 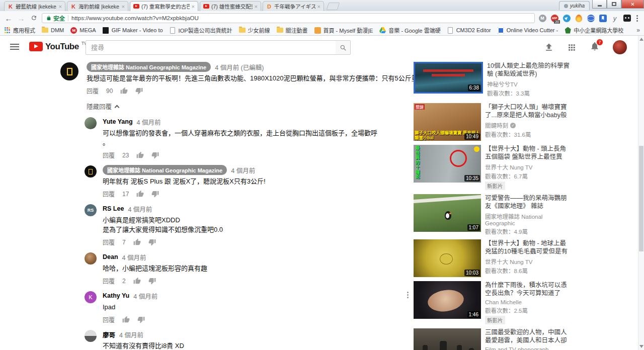 I want to click on video-thumbnail: 6:38, so click(x=448, y=77).